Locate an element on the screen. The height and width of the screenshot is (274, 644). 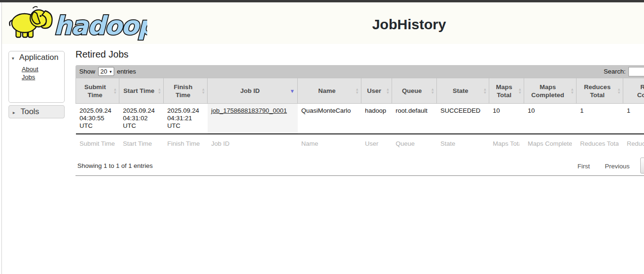
application-accordion: ▾ Application About Jobs is located at coordinates (37, 77).